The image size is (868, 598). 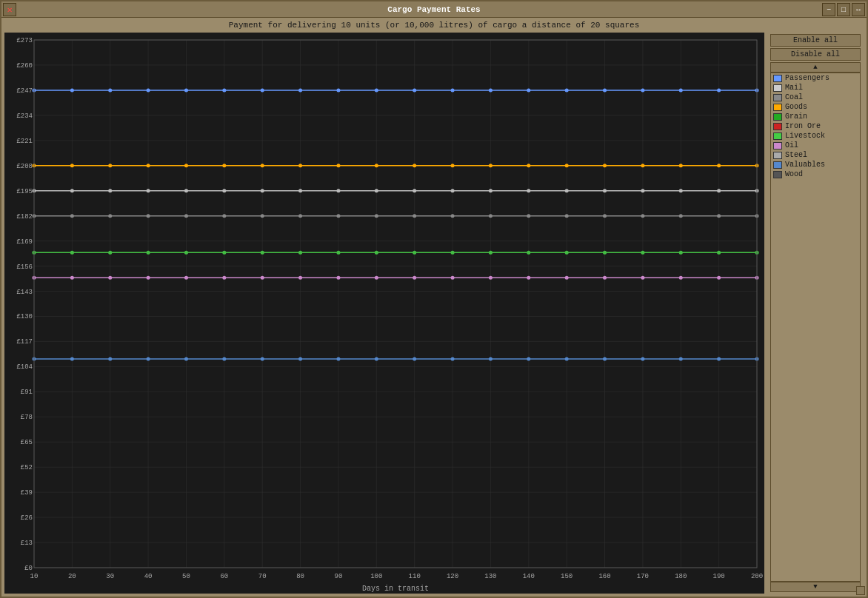 I want to click on resize-button: ↔, so click(x=858, y=10).